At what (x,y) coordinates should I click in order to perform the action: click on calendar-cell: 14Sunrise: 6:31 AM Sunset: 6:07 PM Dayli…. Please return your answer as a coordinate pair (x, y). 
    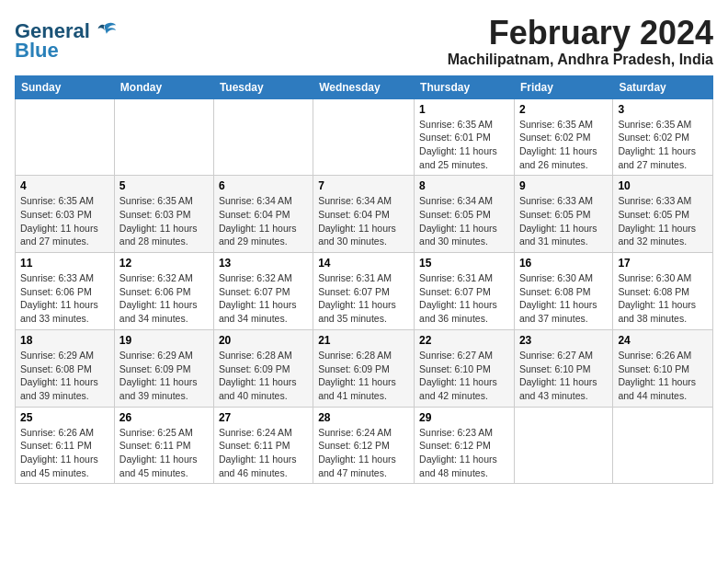
    Looking at the image, I should click on (364, 292).